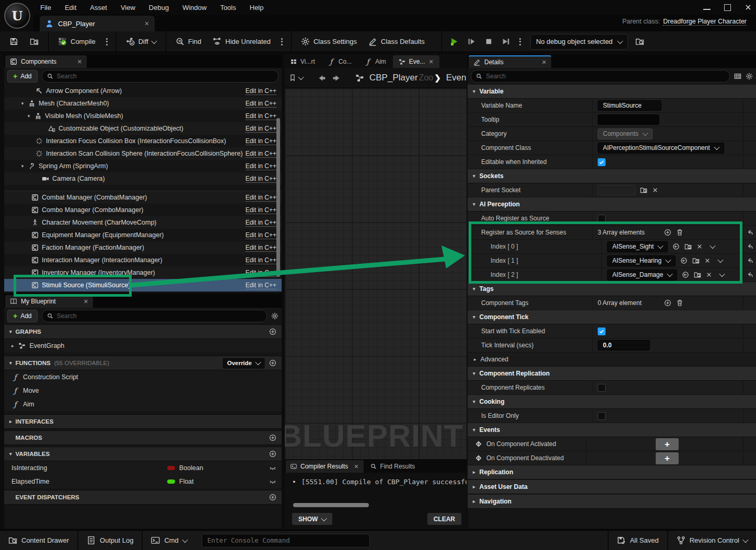 The width and height of the screenshot is (756, 550). Describe the element at coordinates (612, 374) in the screenshot. I see `section-component-replication: ▾Component Replication` at that location.